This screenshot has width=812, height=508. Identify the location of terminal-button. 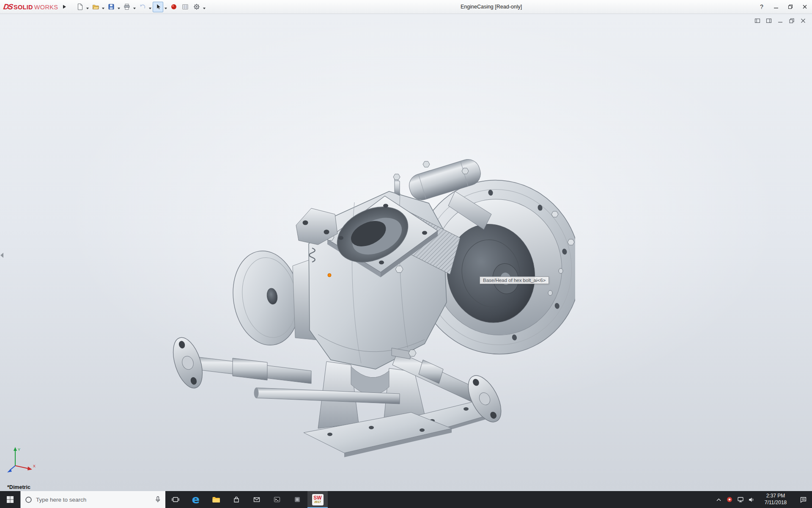
(277, 500).